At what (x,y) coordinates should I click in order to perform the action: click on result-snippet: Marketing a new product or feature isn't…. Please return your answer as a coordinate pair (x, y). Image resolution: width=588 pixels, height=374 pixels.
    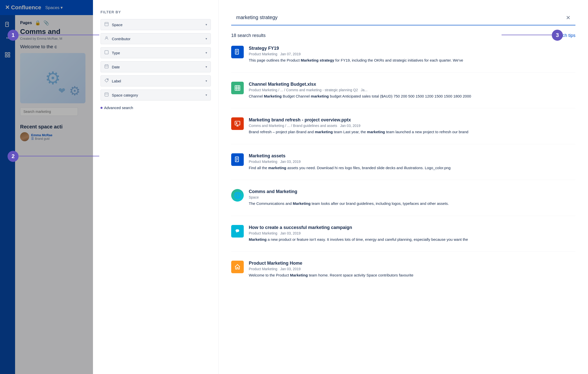
    Looking at the image, I should click on (412, 240).